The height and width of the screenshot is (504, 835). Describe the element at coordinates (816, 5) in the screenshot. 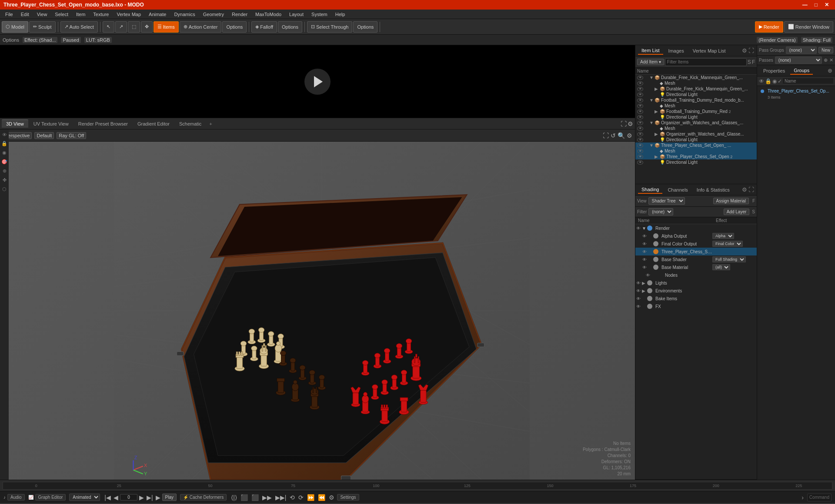

I see `maximize-btn: □` at that location.